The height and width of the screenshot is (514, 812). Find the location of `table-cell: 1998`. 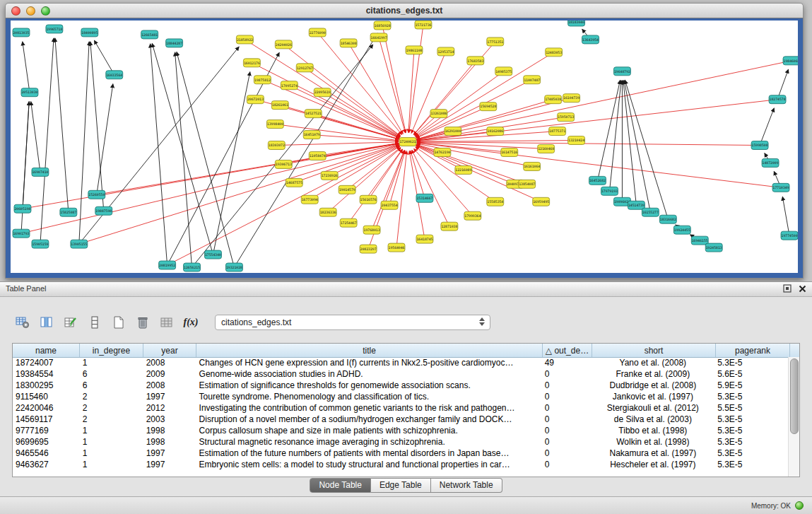

table-cell: 1998 is located at coordinates (170, 442).